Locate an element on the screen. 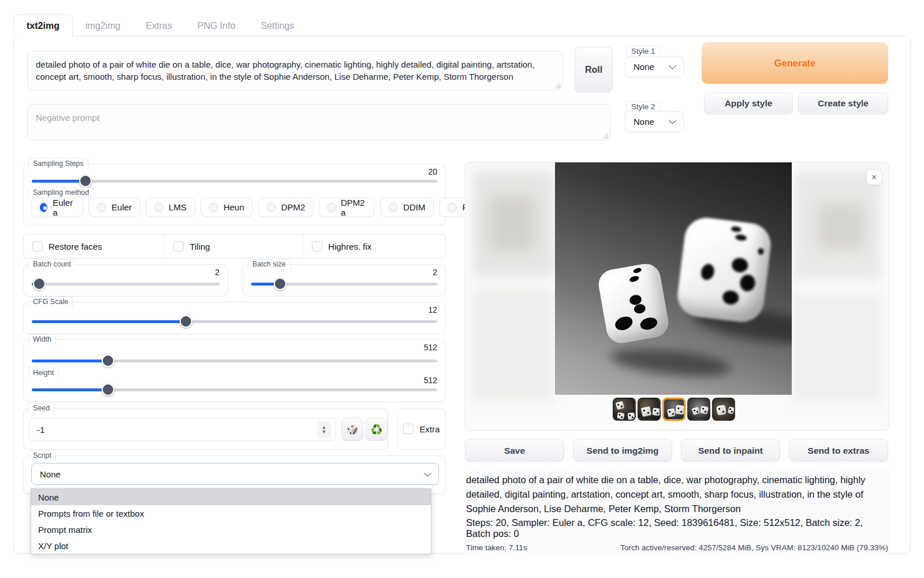 This screenshot has width=924, height=578. seed-extra-group: Extra is located at coordinates (422, 429).